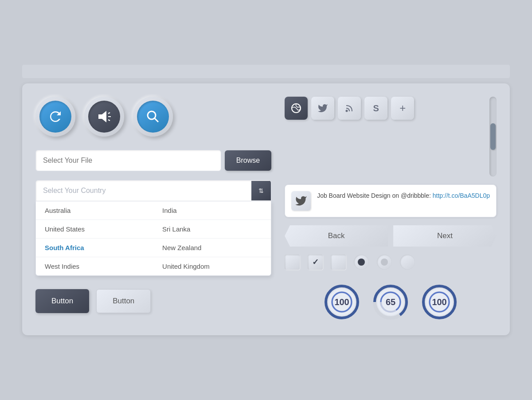 This screenshot has height=400, width=532. What do you see at coordinates (391, 262) in the screenshot?
I see `controls-row: ✓` at bounding box center [391, 262].